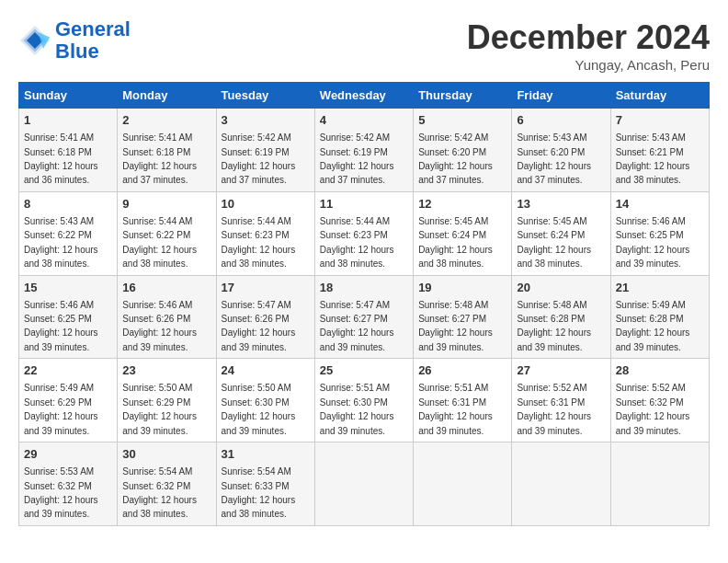  Describe the element at coordinates (364, 151) in the screenshot. I see `calendar-day-cell: 4Sunrise: 5:42 AM Sunset: 6:19 PM Daylig…` at that location.